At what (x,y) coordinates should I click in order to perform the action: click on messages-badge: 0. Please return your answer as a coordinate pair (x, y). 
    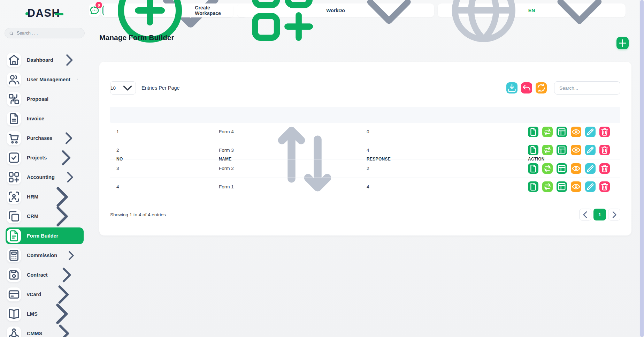
    Looking at the image, I should click on (99, 5).